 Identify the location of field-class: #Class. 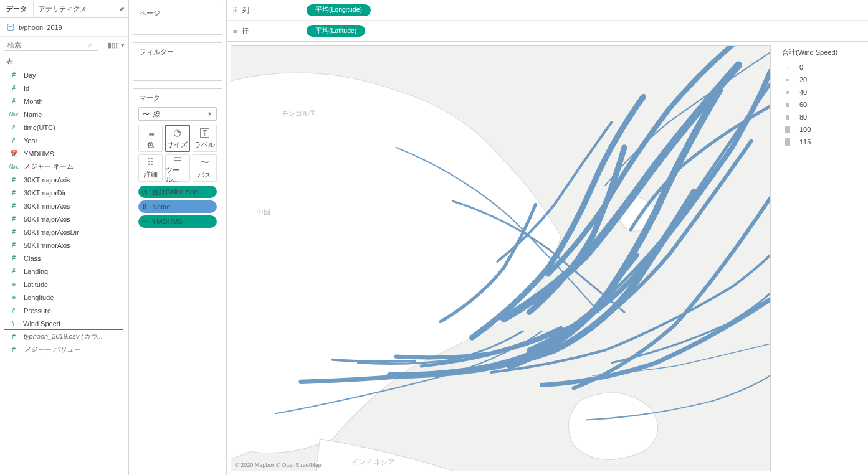
(64, 258).